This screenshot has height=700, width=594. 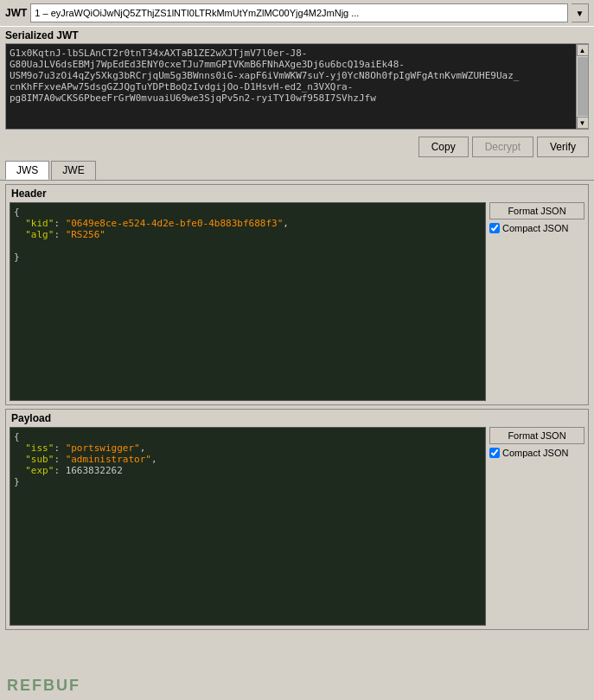 What do you see at coordinates (535, 453) in the screenshot?
I see `payload-compact-json-label: Compact JSON` at bounding box center [535, 453].